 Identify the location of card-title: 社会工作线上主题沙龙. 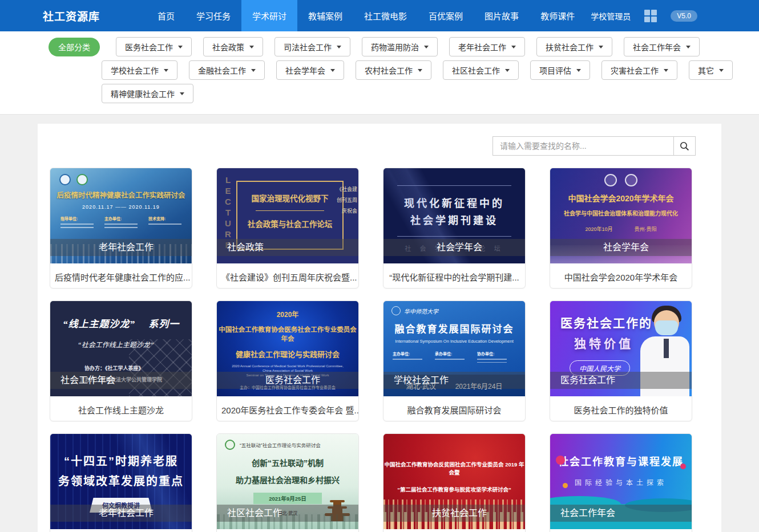
(121, 408).